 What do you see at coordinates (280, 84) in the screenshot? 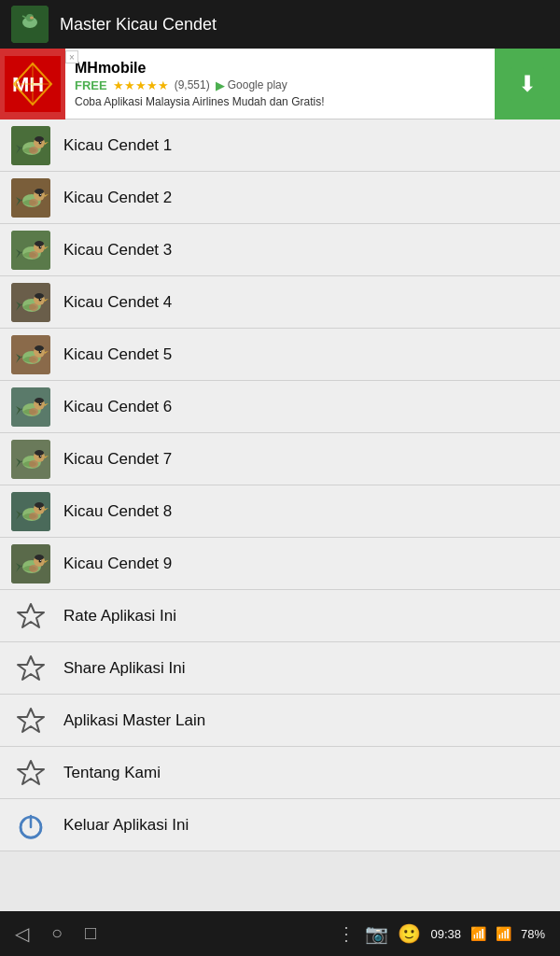
I see `ad-content: MHmobile FREE ★★★★★ (9,551) ▶ Google pla…` at bounding box center [280, 84].